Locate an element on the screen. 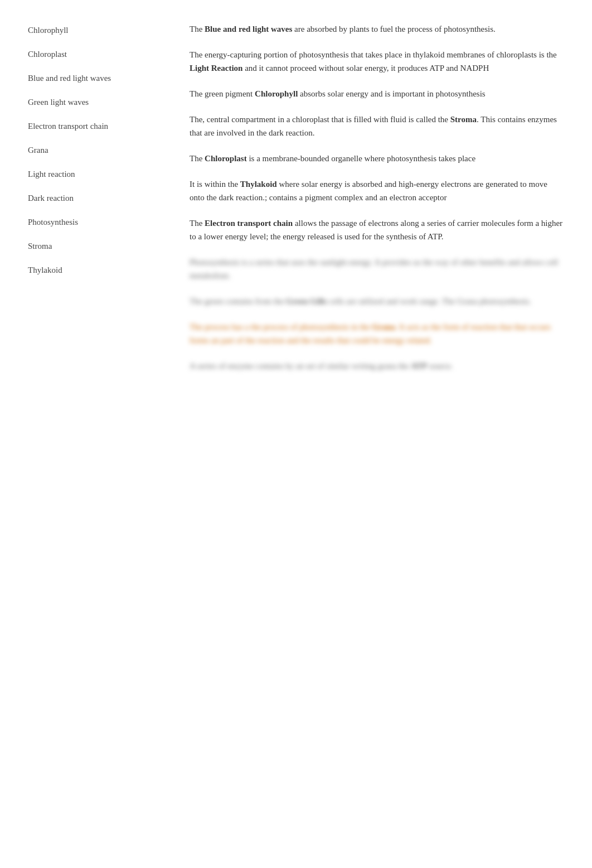  term-bold-stroma: Stroma is located at coordinates (464, 119).